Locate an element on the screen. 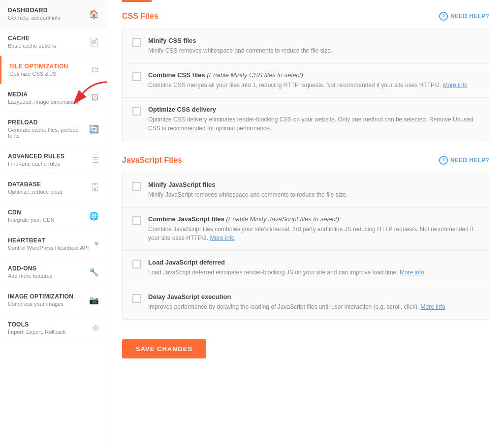 The height and width of the screenshot is (444, 504). option-content-minify-js: Minify JavaScript files Minify JavaScrip… is located at coordinates (314, 190).